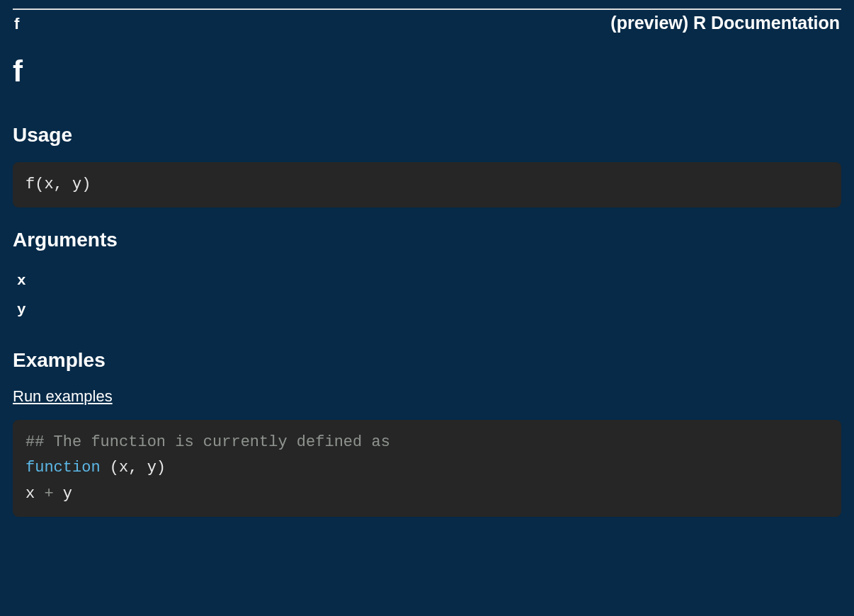  What do you see at coordinates (427, 360) in the screenshot?
I see `section-examples-heading: Examples` at bounding box center [427, 360].